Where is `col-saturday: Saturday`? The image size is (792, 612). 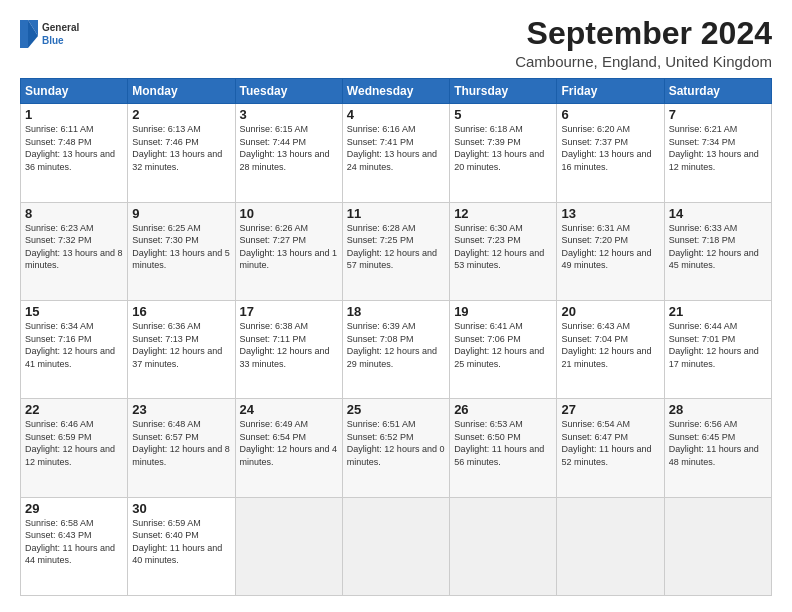
col-saturday: Saturday is located at coordinates (718, 92).